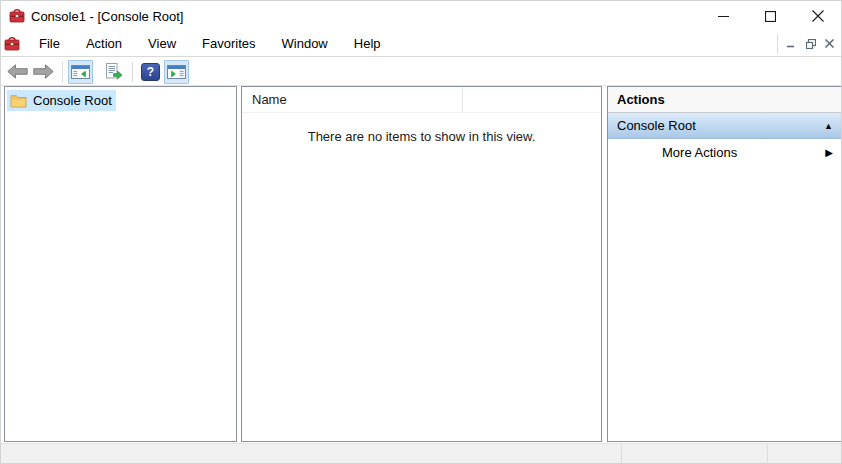 The height and width of the screenshot is (464, 842). I want to click on child-close-icon, so click(830, 44).